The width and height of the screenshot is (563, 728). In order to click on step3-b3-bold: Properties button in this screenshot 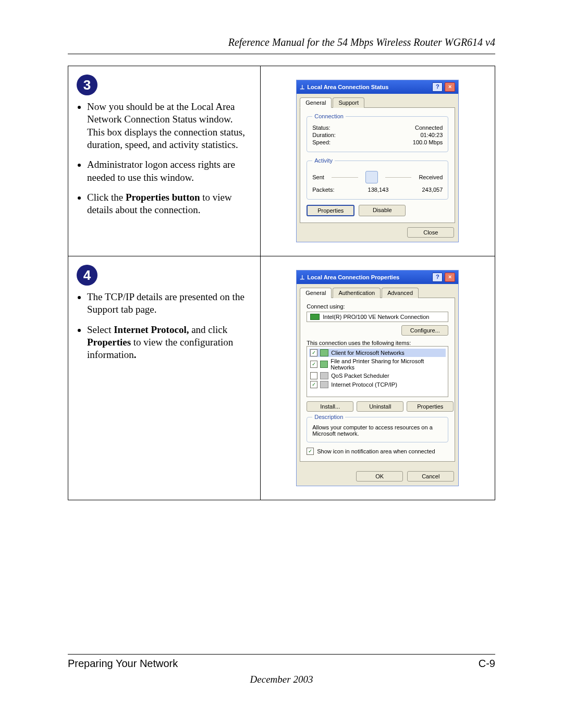, I will do `click(163, 197)`.